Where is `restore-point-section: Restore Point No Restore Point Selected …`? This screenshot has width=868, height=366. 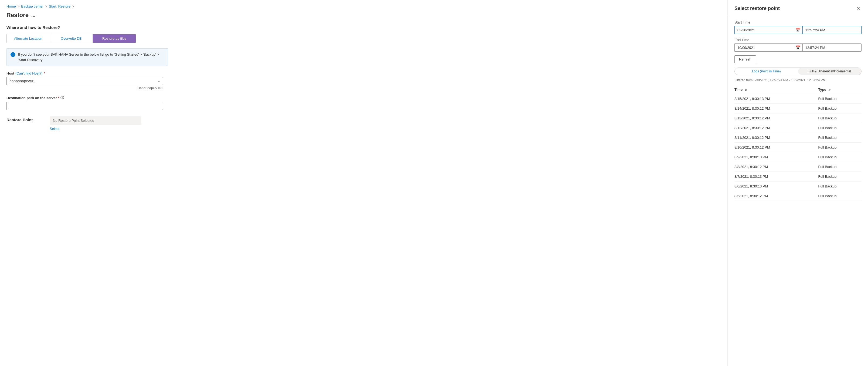 restore-point-section: Restore Point No Restore Point Selected … is located at coordinates (364, 123).